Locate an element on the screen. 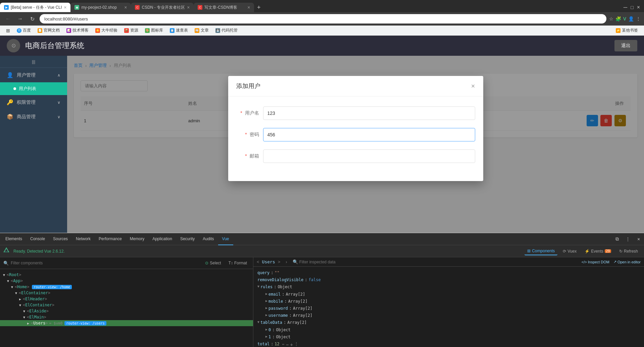  tree-toggle-home: ▼ is located at coordinates (12, 287).